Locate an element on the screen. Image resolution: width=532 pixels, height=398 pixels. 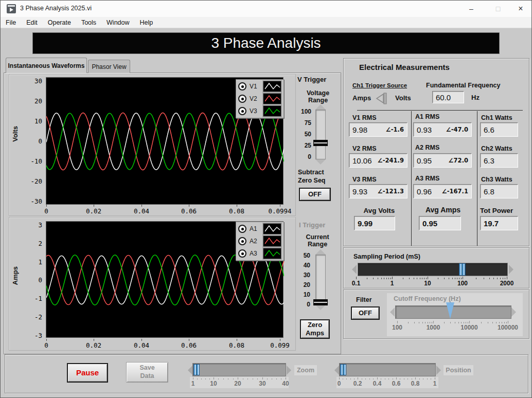
trigger-source-label: Ch1 Trigger Source is located at coordinates (380, 85).